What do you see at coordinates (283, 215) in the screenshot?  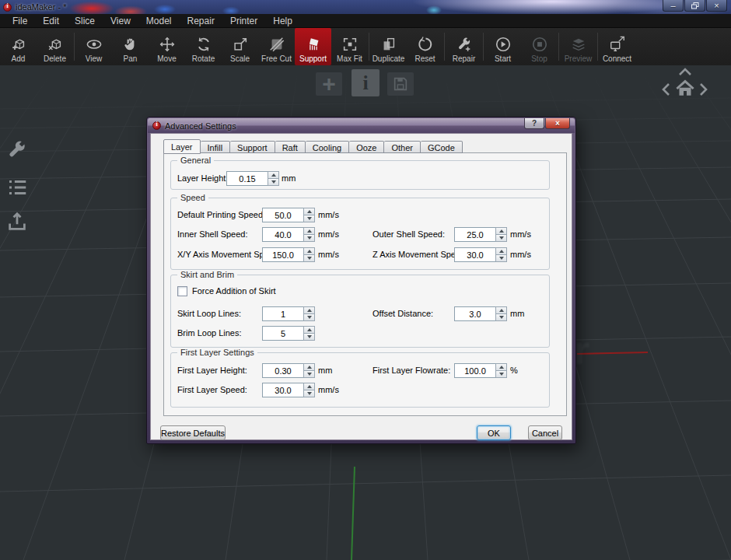 I see `default-printing-speed-input` at bounding box center [283, 215].